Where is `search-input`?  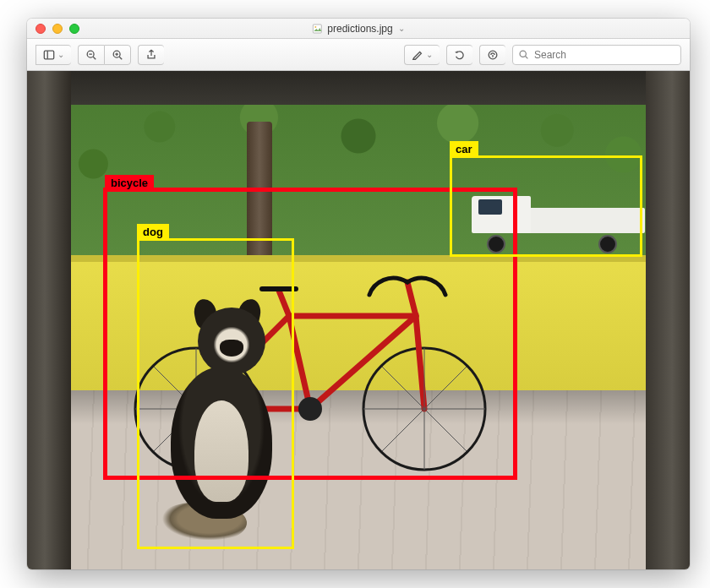
search-input is located at coordinates (605, 55).